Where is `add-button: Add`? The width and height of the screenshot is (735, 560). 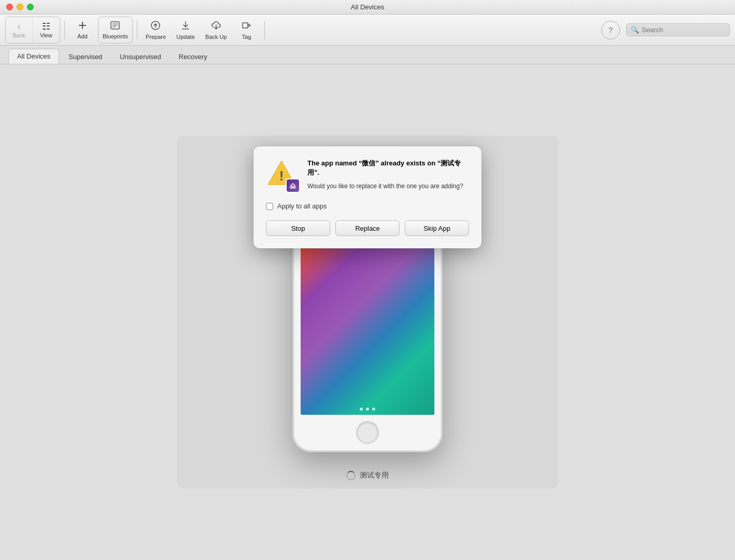 add-button: Add is located at coordinates (82, 30).